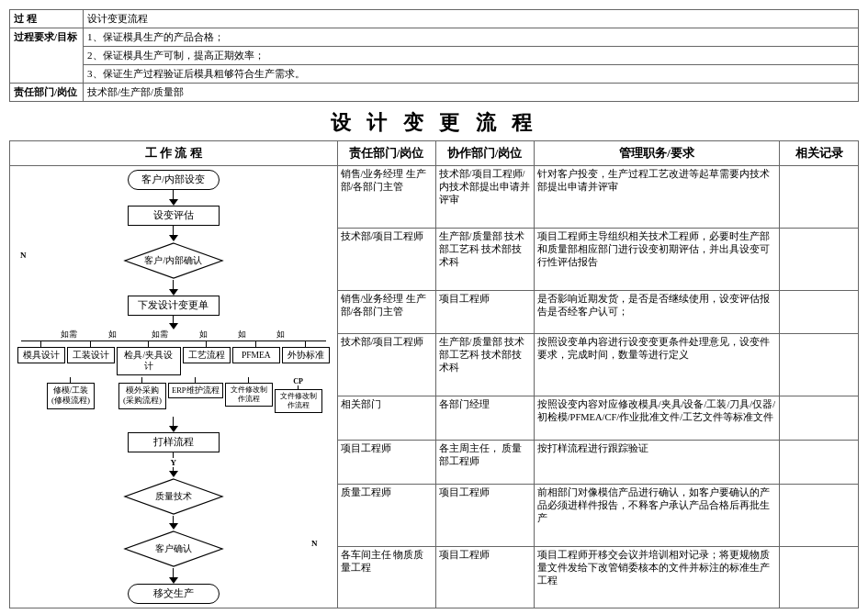 The height and width of the screenshot is (614, 868). What do you see at coordinates (657, 515) in the screenshot?
I see `manage-7: 前相部门对像模信产品进行确认，如客户要确认的产品必须进样件报告，不释客户承认产品…` at bounding box center [657, 515].